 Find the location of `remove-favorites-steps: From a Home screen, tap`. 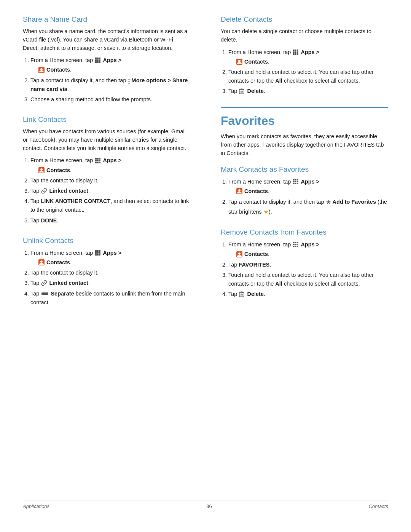

remove-favorites-steps: From a Home screen, tap is located at coordinates (308, 270).